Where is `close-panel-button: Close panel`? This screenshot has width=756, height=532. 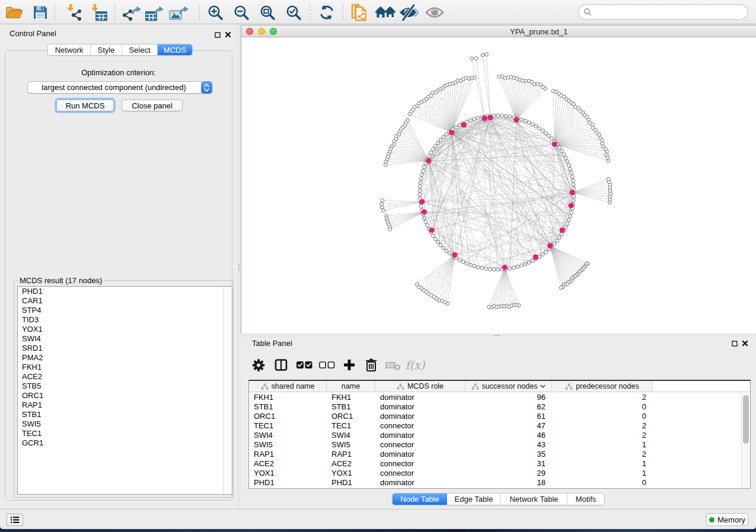 close-panel-button: Close panel is located at coordinates (152, 105).